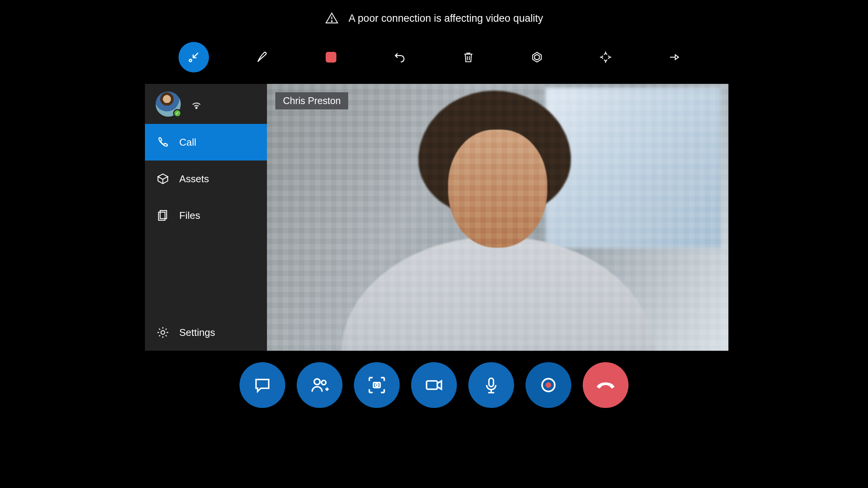 The image size is (868, 488). Describe the element at coordinates (206, 104) in the screenshot. I see `sidebar-header` at that location.